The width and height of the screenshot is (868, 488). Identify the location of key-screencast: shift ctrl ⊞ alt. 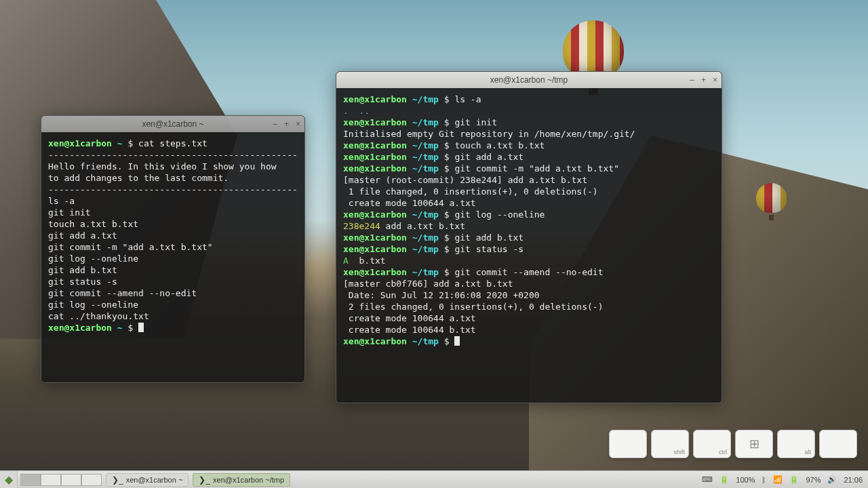
(733, 444).